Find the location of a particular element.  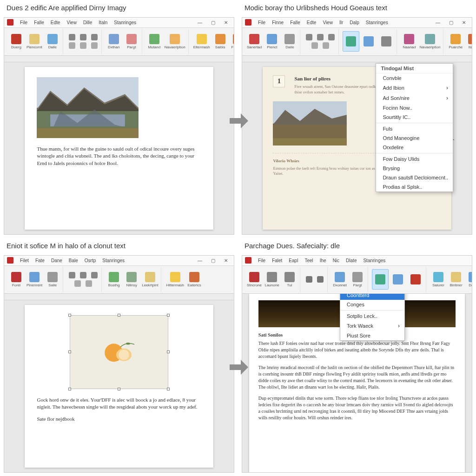

ribbon-button: Forel is located at coordinates (16, 285).